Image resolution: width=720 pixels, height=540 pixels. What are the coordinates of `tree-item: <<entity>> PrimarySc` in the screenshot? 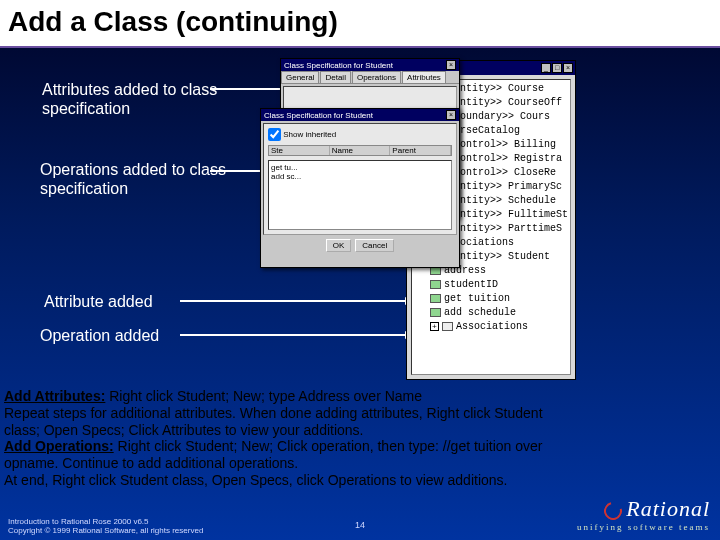 It's located at (502, 186).